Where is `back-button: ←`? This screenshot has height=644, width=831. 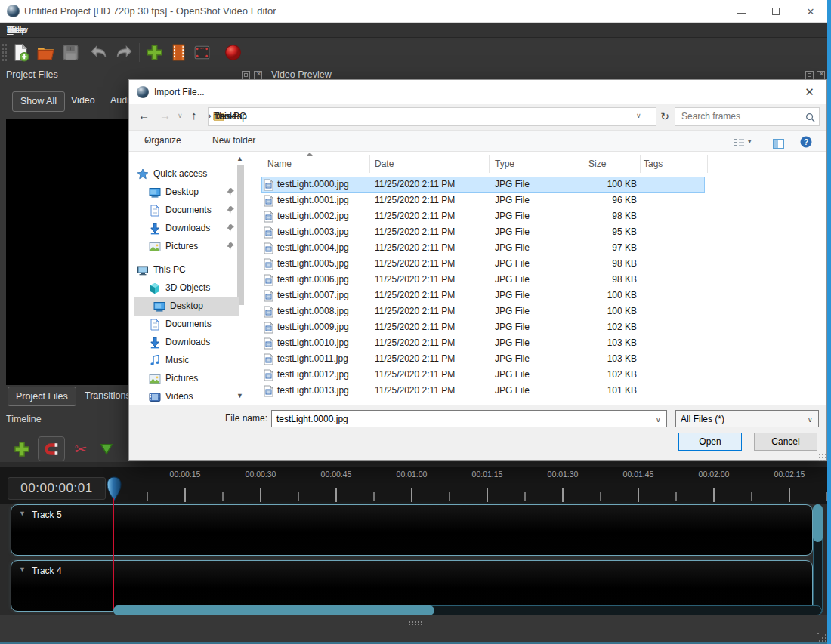
back-button: ← is located at coordinates (144, 115).